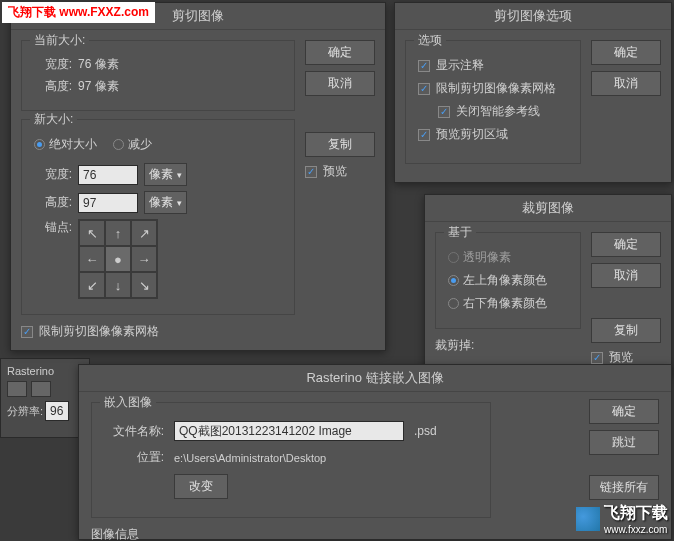 The height and width of the screenshot is (541, 674). What do you see at coordinates (508, 258) in the screenshot?
I see `radio-transparent: 透明像素` at bounding box center [508, 258].